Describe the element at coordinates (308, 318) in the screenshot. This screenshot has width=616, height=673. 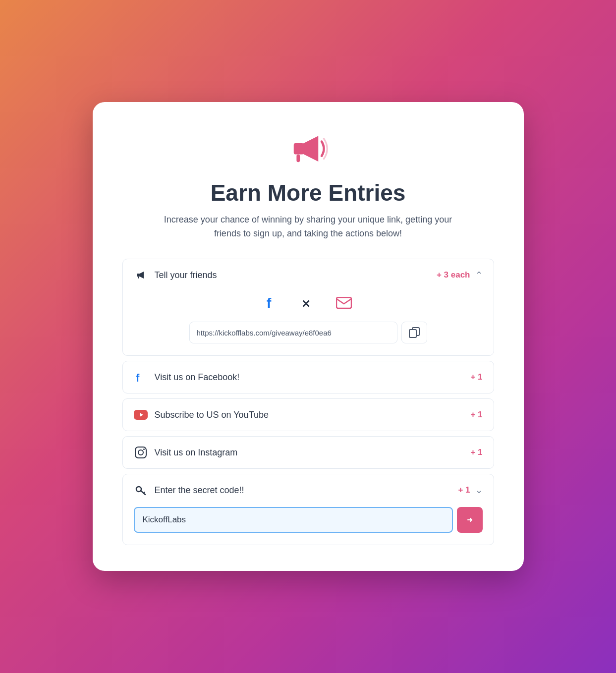
I see `share-section: f ✕` at that location.